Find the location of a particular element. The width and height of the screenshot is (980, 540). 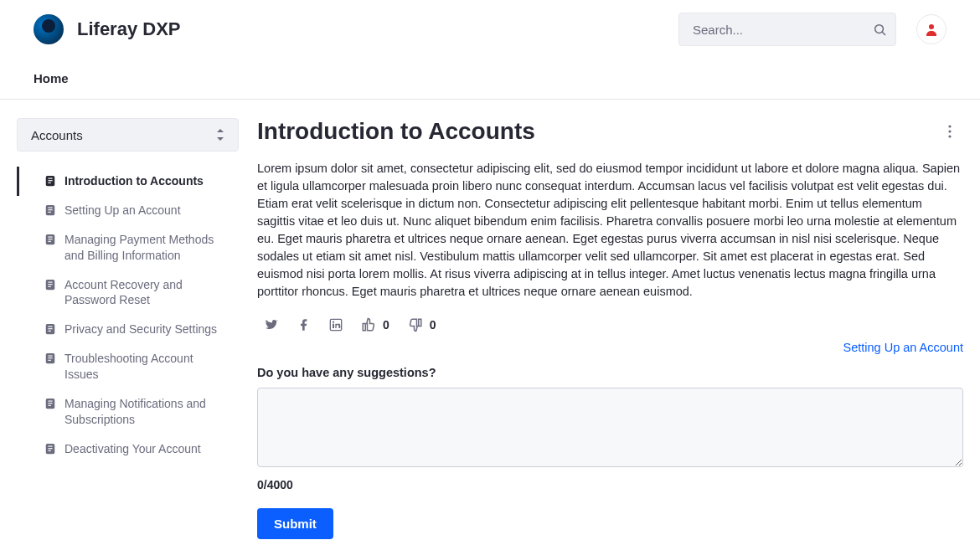

share-linkedin is located at coordinates (336, 325).